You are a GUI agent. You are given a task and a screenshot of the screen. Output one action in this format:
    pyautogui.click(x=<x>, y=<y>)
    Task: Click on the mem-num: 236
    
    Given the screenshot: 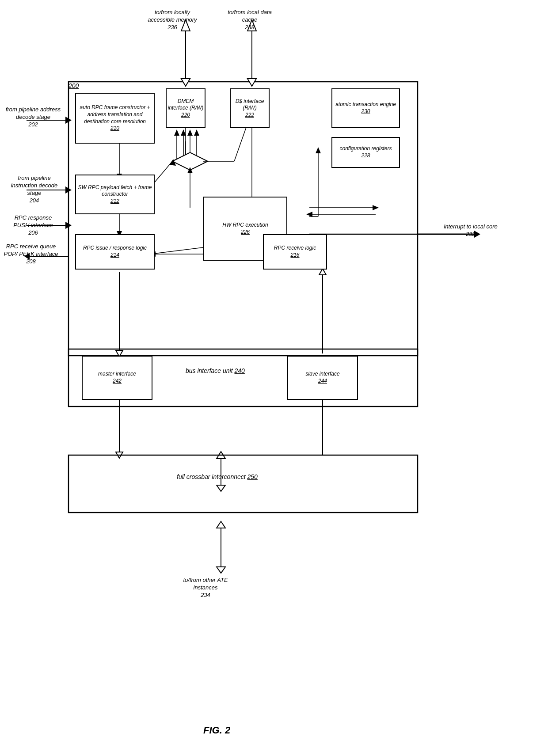 What is the action you would take?
    pyautogui.click(x=172, y=27)
    